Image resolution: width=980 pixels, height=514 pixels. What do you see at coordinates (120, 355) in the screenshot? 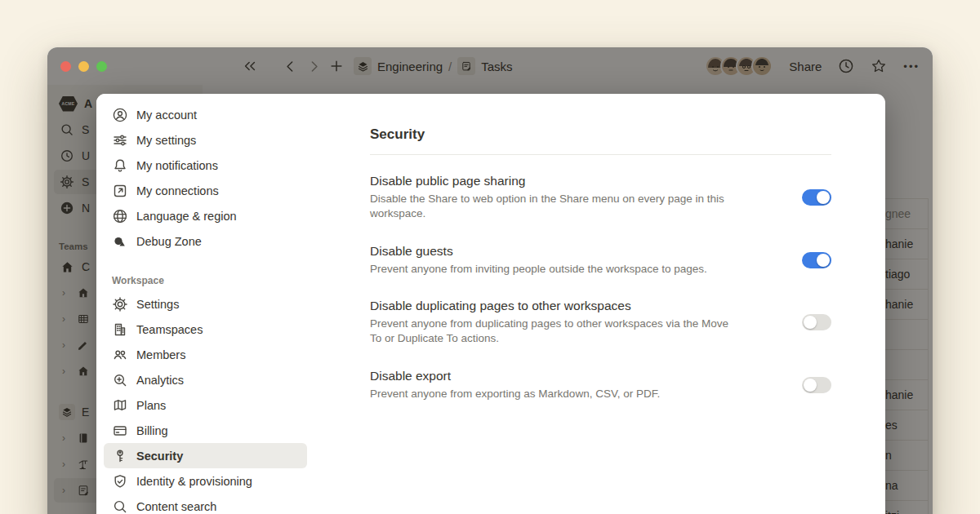
I see `people-icon` at bounding box center [120, 355].